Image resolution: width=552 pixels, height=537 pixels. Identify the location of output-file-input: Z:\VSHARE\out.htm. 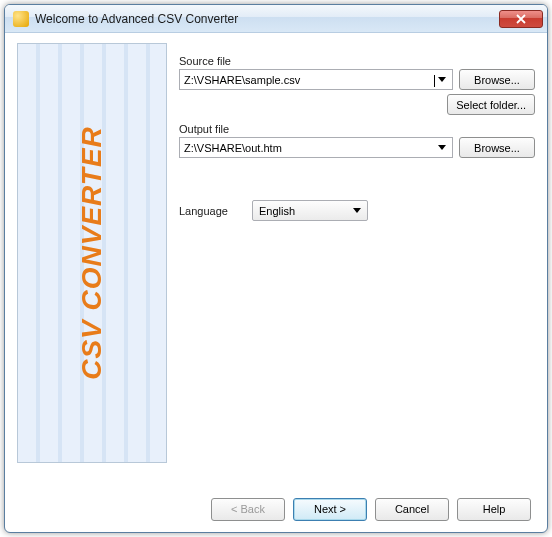
(309, 148).